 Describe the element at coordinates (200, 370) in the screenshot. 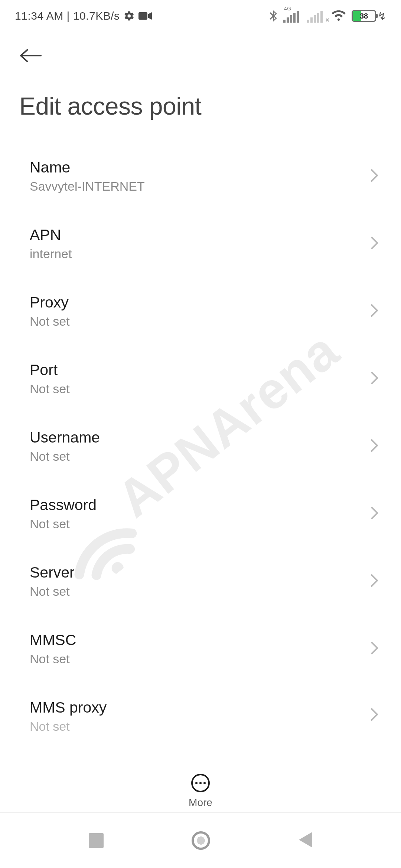

I see `setting-label: Port` at that location.